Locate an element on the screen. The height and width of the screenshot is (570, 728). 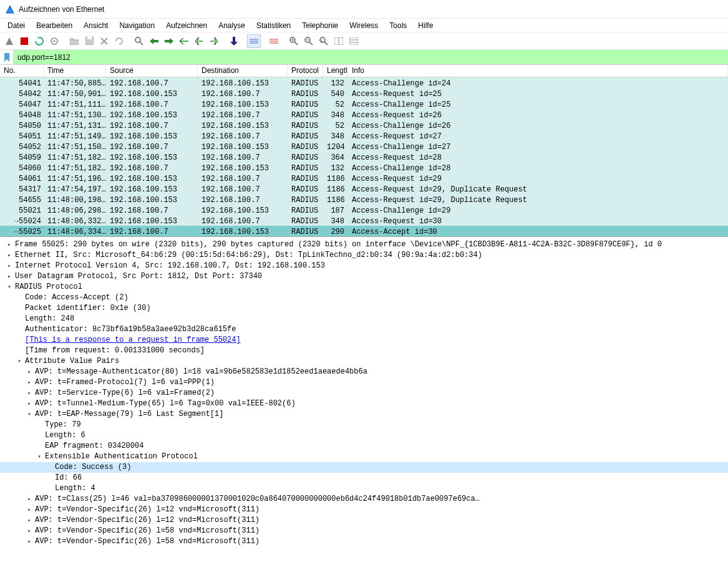
zoom-out-icon is located at coordinates (309, 41).